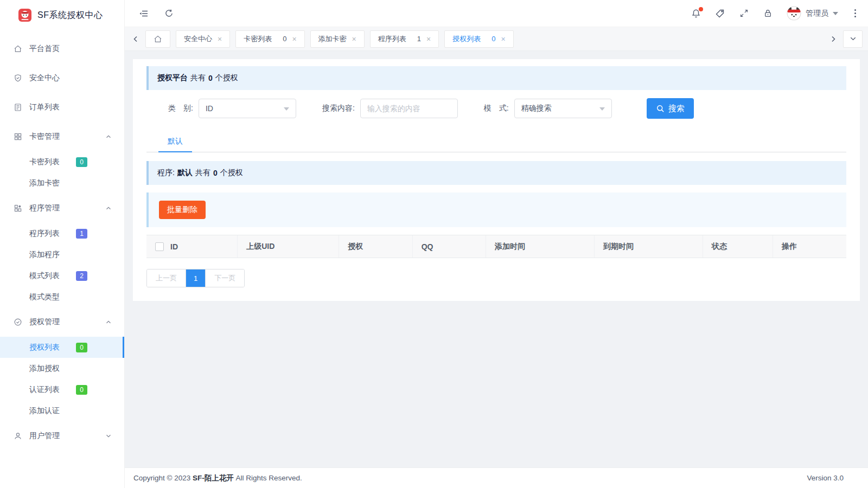 Image resolution: width=868 pixels, height=488 pixels. I want to click on mode-select: 精确搜索, so click(563, 108).